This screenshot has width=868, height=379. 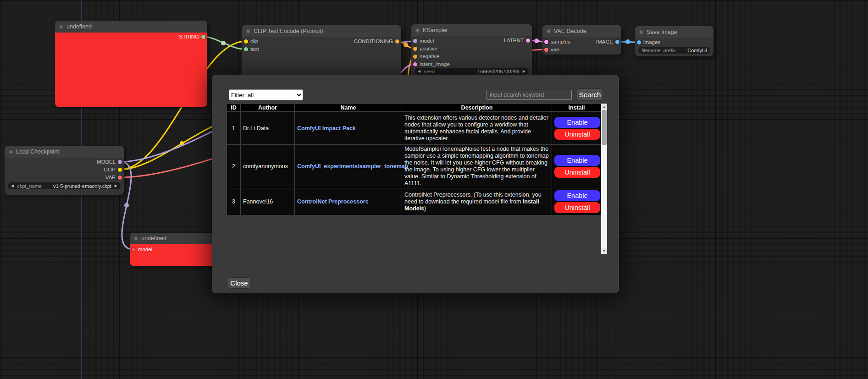 I want to click on table-scrollbar: ▲ ▼, so click(x=604, y=179).